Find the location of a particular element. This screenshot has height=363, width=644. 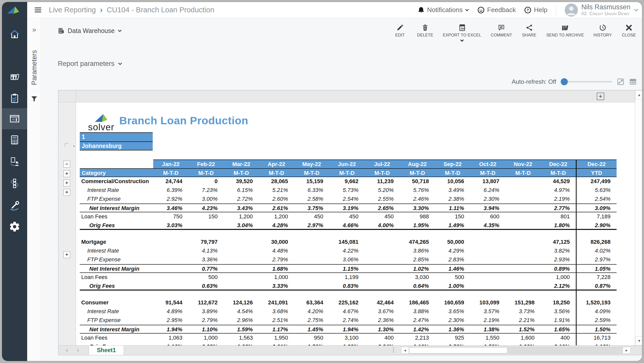

sheet-tab: Sheet1 is located at coordinates (106, 350).